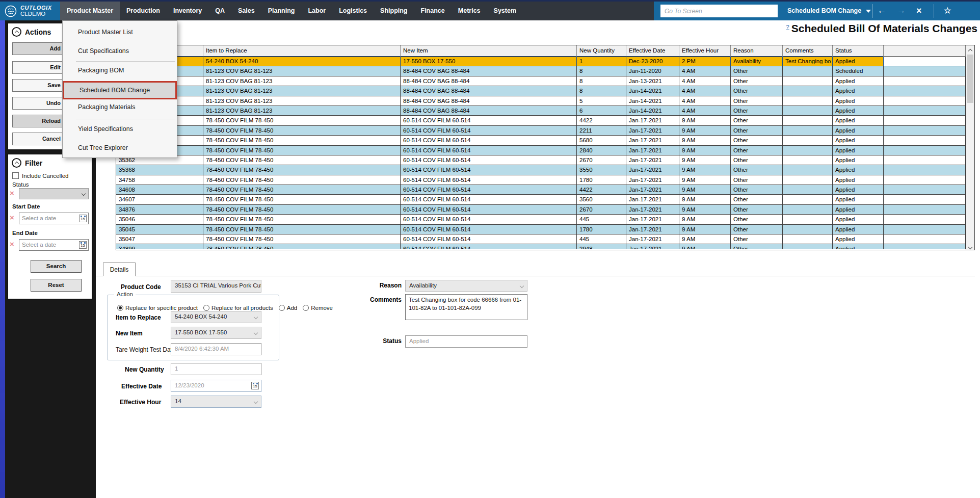 The width and height of the screenshot is (980, 498). What do you see at coordinates (220, 11) in the screenshot?
I see `topbar-menu-qa: QA` at bounding box center [220, 11].